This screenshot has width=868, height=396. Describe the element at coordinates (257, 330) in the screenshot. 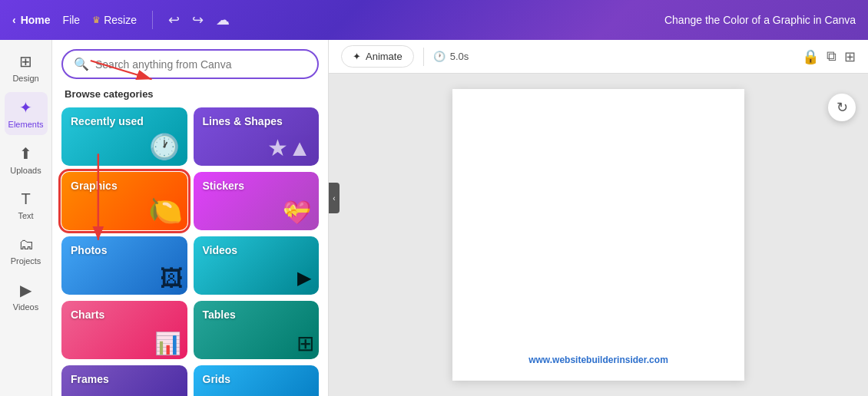

I see `category-tables: Tables ⊞` at that location.